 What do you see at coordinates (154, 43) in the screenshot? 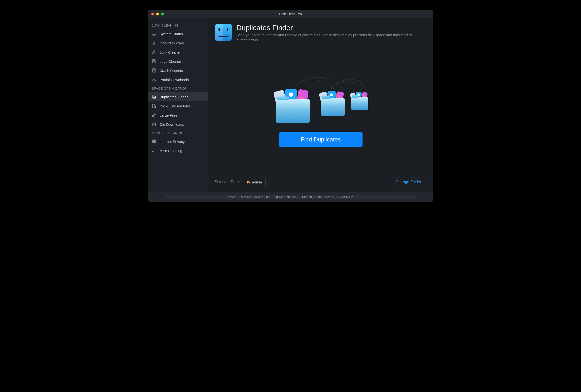
I see `wand-icon` at bounding box center [154, 43].